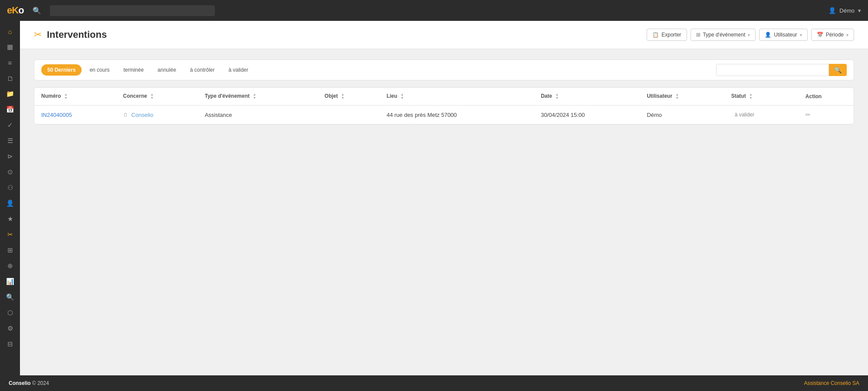 This screenshot has height=391, width=868. I want to click on edit-action-button: ✏, so click(808, 115).